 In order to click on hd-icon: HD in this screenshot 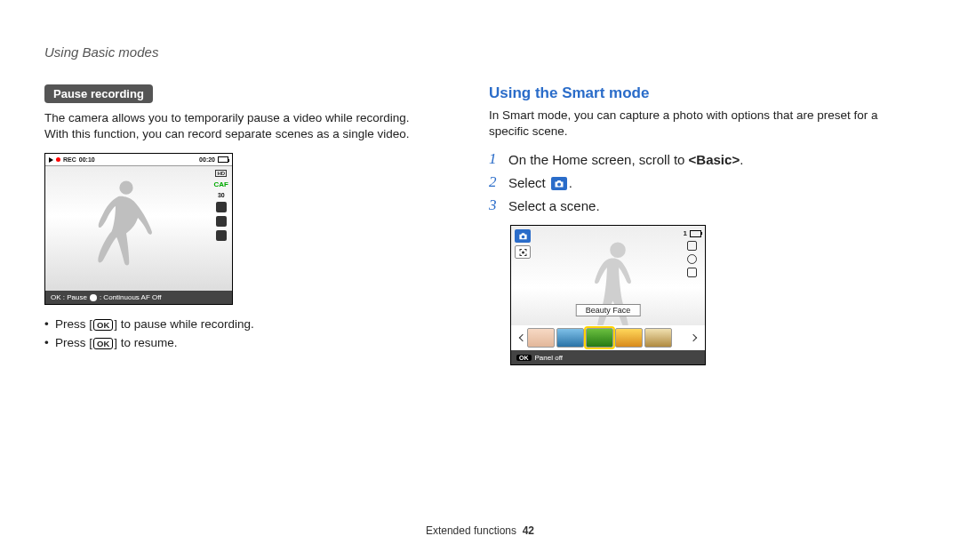, I will do `click(220, 173)`.